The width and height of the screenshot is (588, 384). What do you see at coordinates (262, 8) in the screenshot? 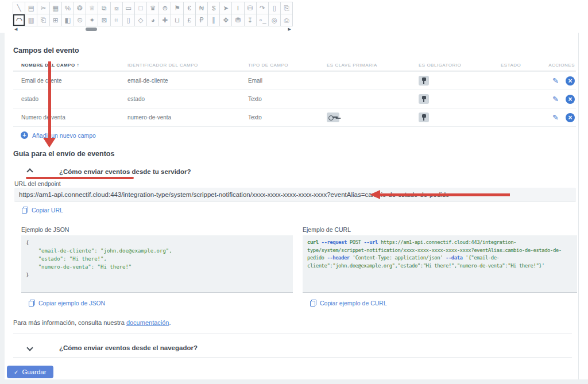
I see `redo-icon: ↷` at bounding box center [262, 8].